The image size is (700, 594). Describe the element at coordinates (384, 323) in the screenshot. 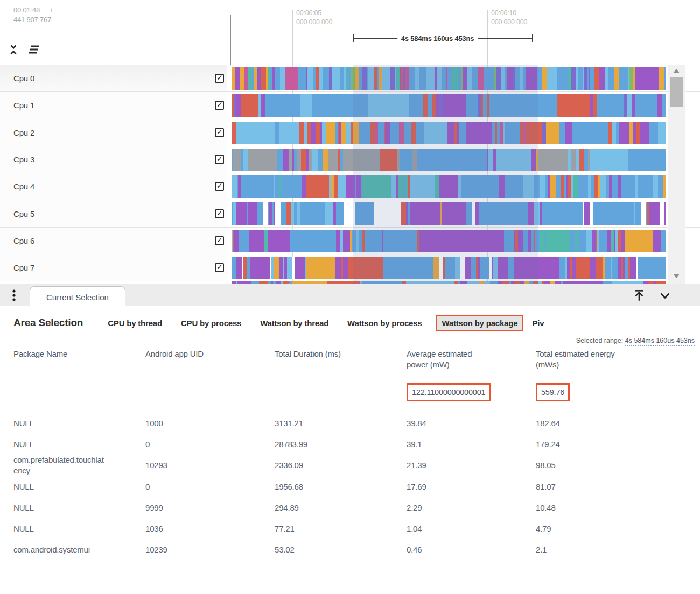

I see `tab-wattson-by-process: Wattson by process` at that location.